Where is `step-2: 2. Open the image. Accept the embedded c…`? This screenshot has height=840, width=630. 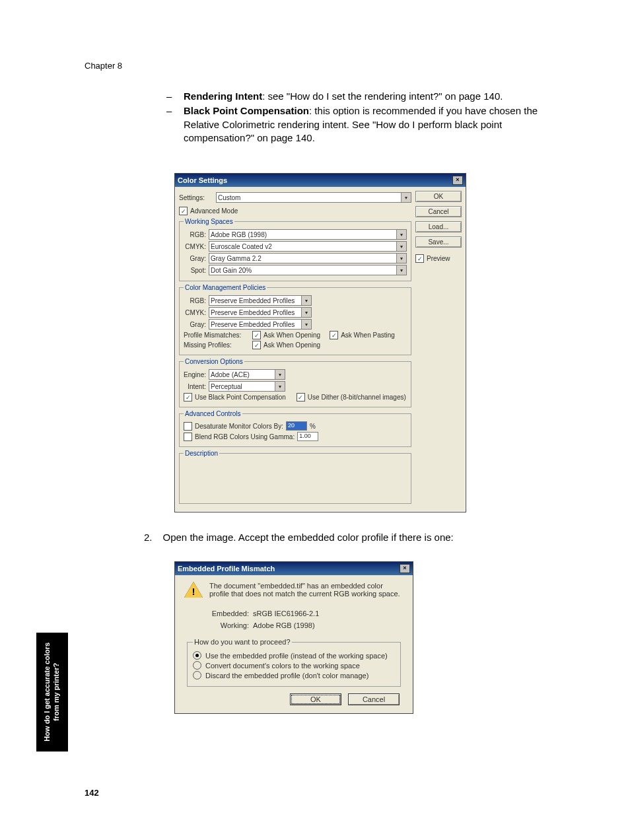
step-2: 2. Open the image. Accept the embedded c… is located at coordinates (298, 538).